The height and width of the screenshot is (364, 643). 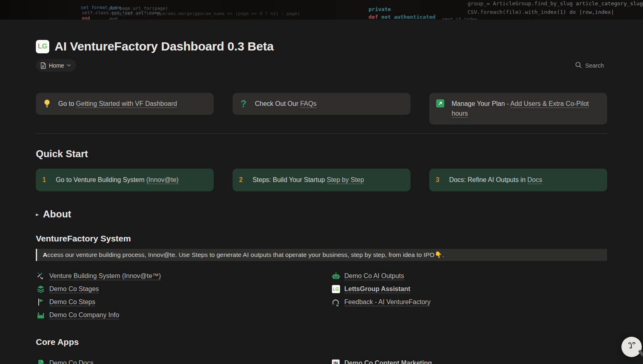 What do you see at coordinates (121, 13) in the screenshot?
I see `code-line: self.class.get_type self.name` at bounding box center [121, 13].